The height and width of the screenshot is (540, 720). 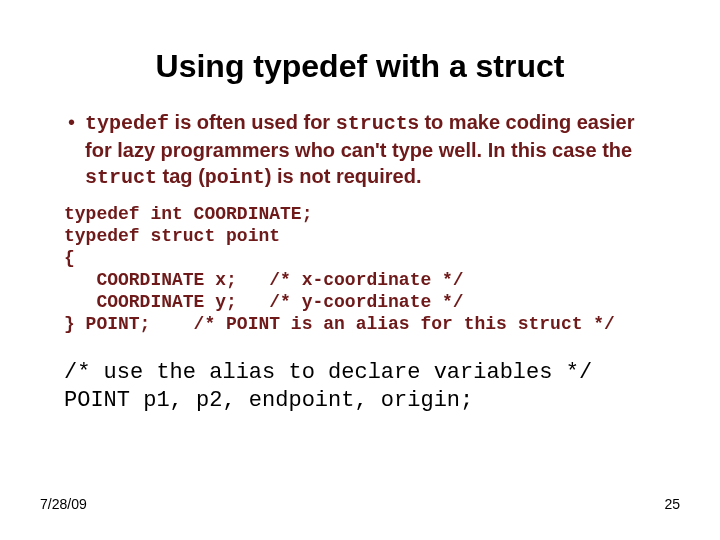 What do you see at coordinates (368, 150) in the screenshot?
I see `bullet-text: typedef is often used for structs to mak…` at bounding box center [368, 150].